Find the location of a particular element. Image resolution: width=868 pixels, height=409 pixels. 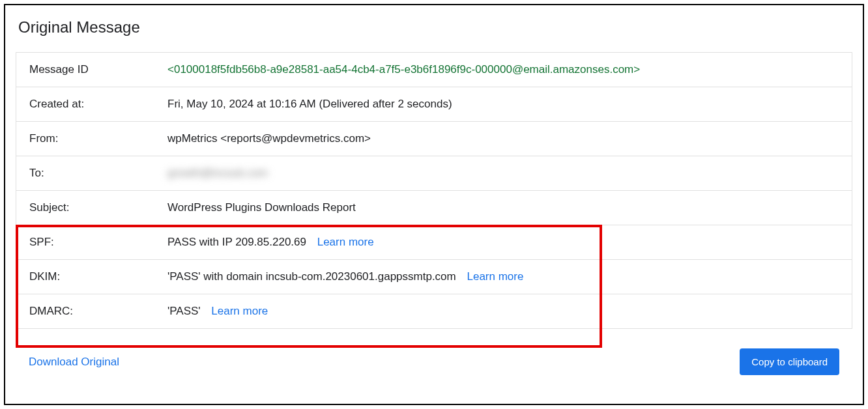

label-dmarc: DMARC: is located at coordinates (98, 311).